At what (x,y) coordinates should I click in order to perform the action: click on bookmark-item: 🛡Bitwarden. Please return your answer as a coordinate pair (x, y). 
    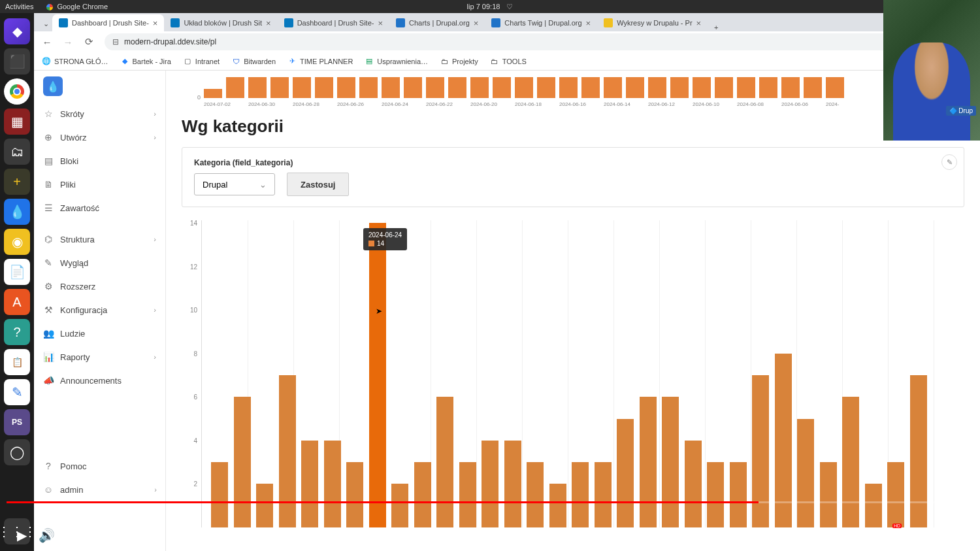
    Looking at the image, I should click on (253, 61).